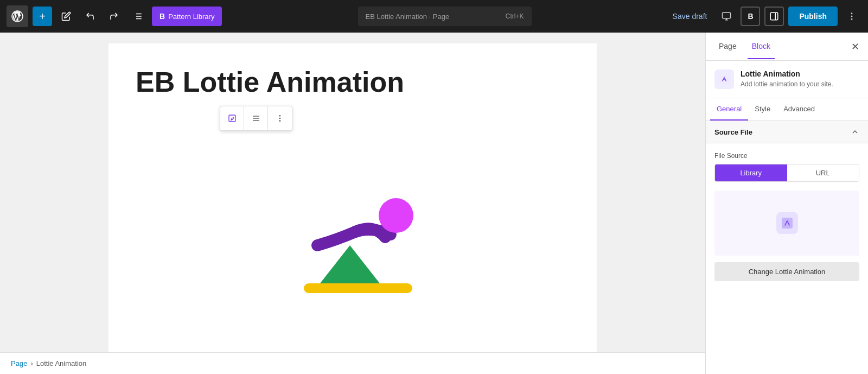 The image size is (868, 374). I want to click on block-edit-button, so click(232, 118).